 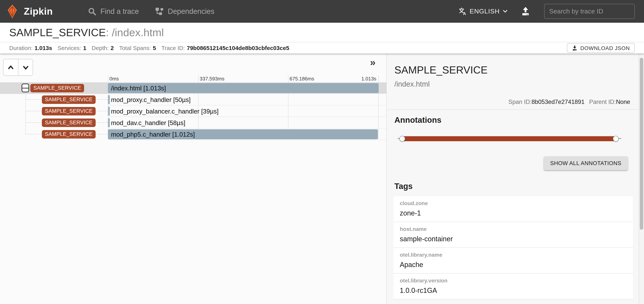 I want to click on trace-info-bar: Duration: 1.013s Services: 1 Depth: 2 To…, so click(x=322, y=48).